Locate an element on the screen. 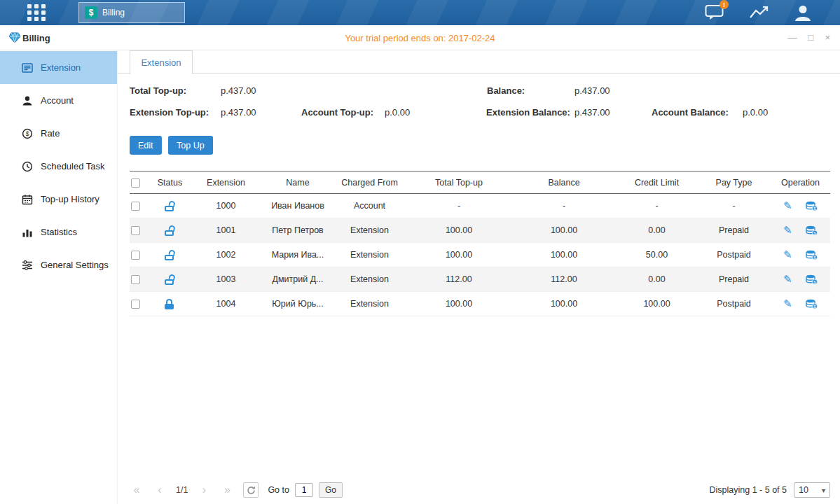 The height and width of the screenshot is (504, 840). cell-balance: 112.00 is located at coordinates (564, 280).